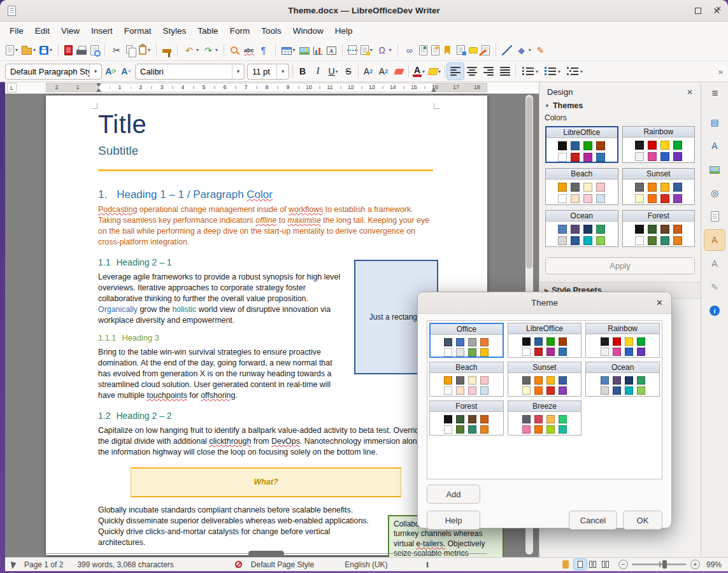 This screenshot has height=573, width=728. What do you see at coordinates (102, 31) in the screenshot?
I see `menu-item: Insert` at bounding box center [102, 31].